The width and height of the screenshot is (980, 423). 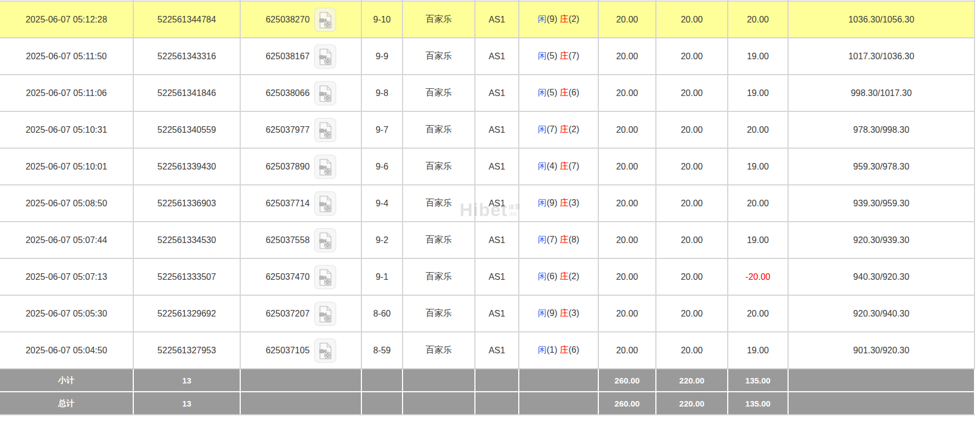 What do you see at coordinates (487, 93) in the screenshot?
I see `table-row: 2025-06-07 05:11:06 522561341846 6250380…` at bounding box center [487, 93].